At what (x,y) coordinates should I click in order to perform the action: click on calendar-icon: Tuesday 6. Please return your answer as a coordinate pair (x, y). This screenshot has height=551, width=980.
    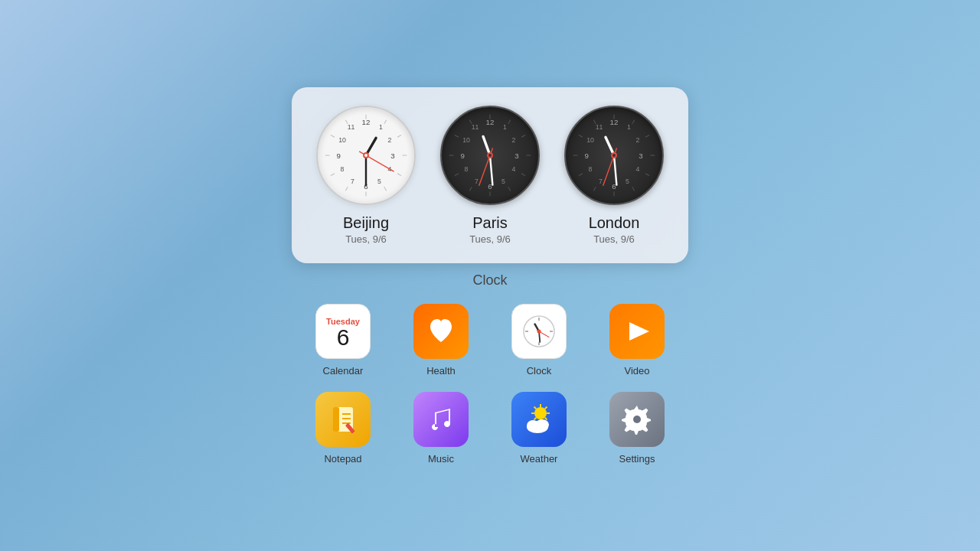
    Looking at the image, I should click on (343, 331).